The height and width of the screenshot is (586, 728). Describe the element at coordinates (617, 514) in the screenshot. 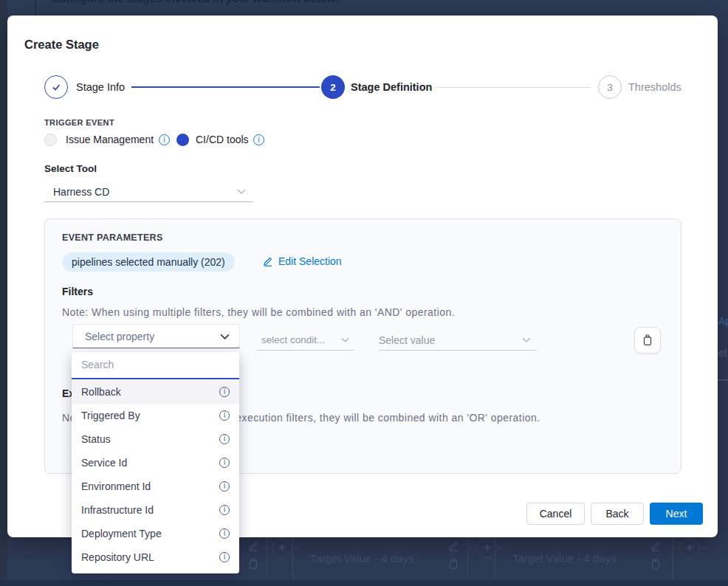

I see `back-button: Back` at that location.